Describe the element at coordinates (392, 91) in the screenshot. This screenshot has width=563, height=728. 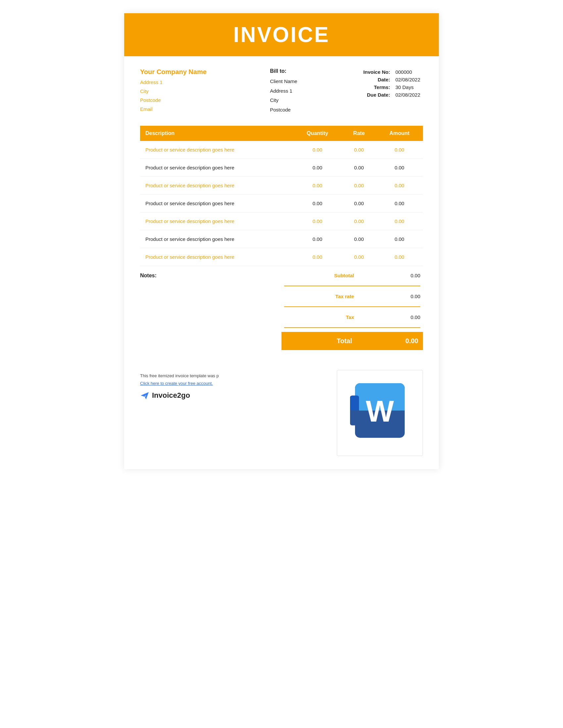
I see `invoice-meta: Invoice No: 000000 Date: 02/08/2022 Term…` at that location.